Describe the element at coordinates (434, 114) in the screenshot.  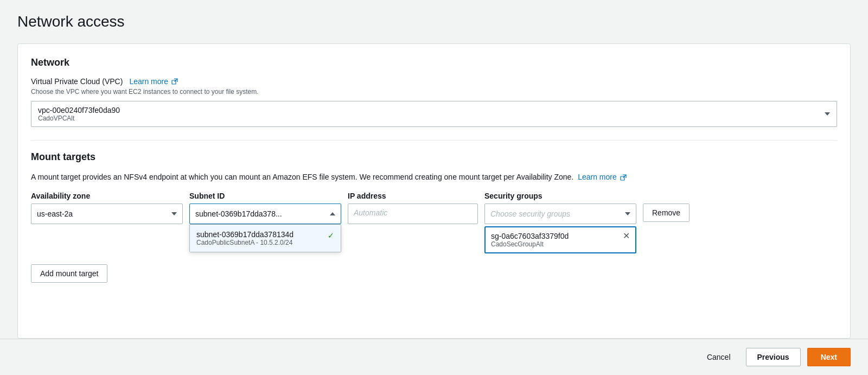
I see `vpc-select-dropdown: vpc-00e0240f73fe0da90 CadoVPCAlt` at that location.